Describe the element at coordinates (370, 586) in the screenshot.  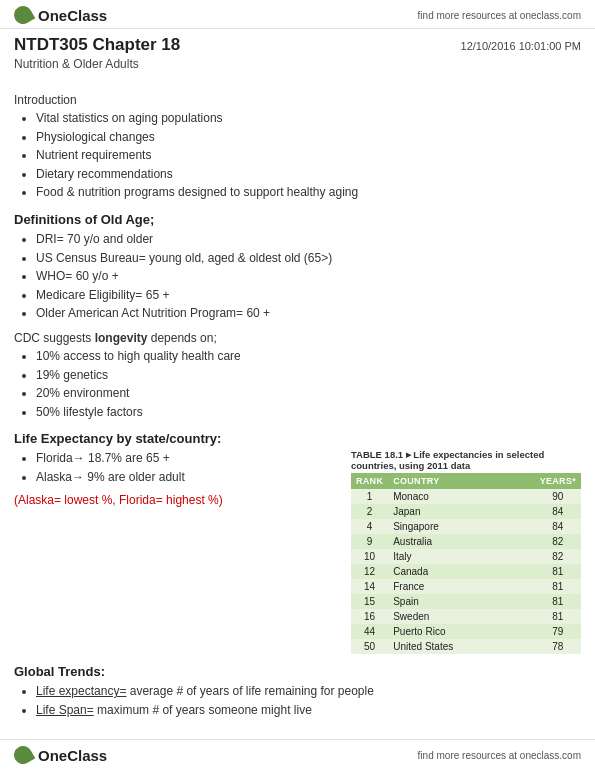
I see `cell-rank: 14` at that location.